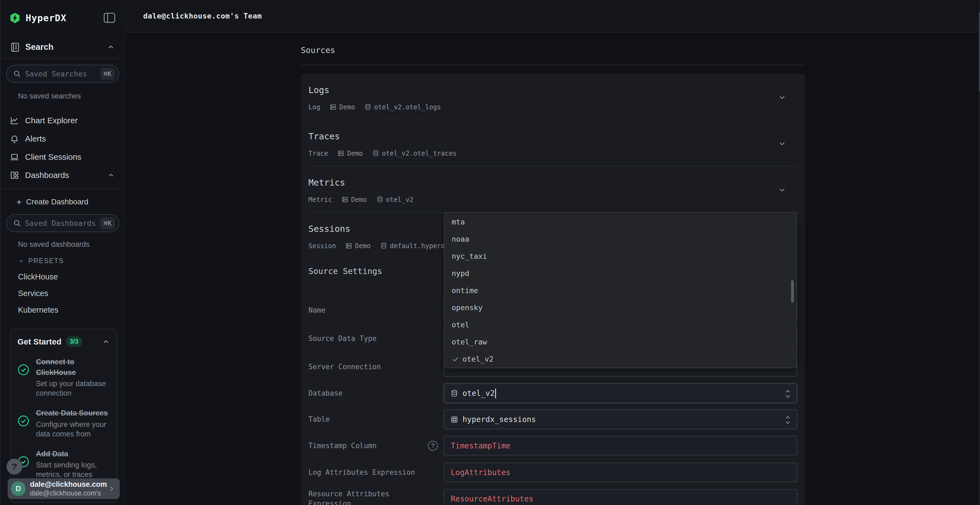 The height and width of the screenshot is (505, 980). What do you see at coordinates (620, 446) in the screenshot?
I see `timestamp-column-field: TimestampTime` at bounding box center [620, 446].